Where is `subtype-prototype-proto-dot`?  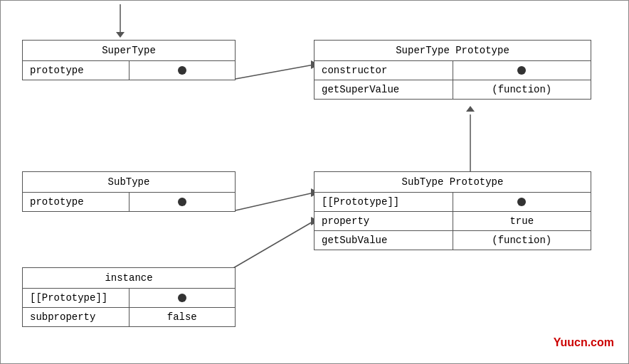
subtype-prototype-proto-dot is located at coordinates (522, 202).